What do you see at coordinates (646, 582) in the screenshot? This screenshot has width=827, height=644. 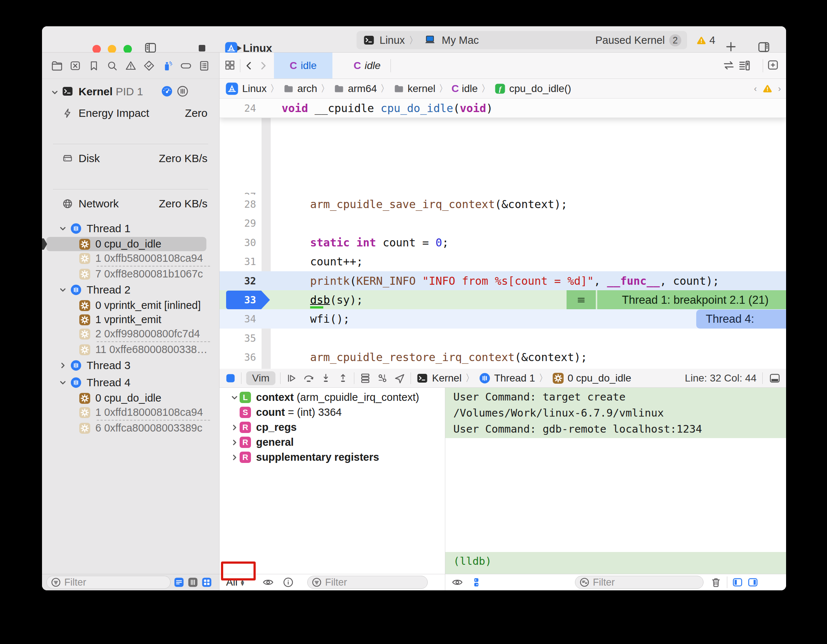 I see `console-filter-input` at bounding box center [646, 582].